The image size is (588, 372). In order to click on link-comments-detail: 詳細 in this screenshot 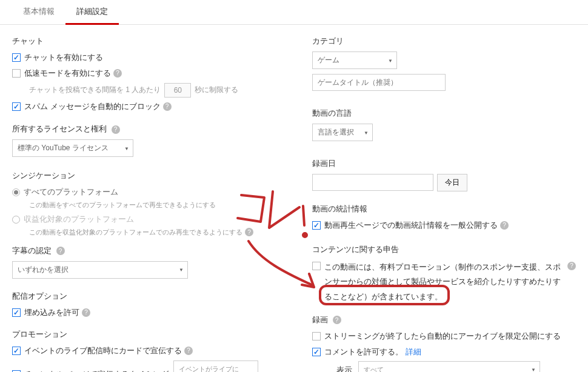, I will do `click(413, 353)`.